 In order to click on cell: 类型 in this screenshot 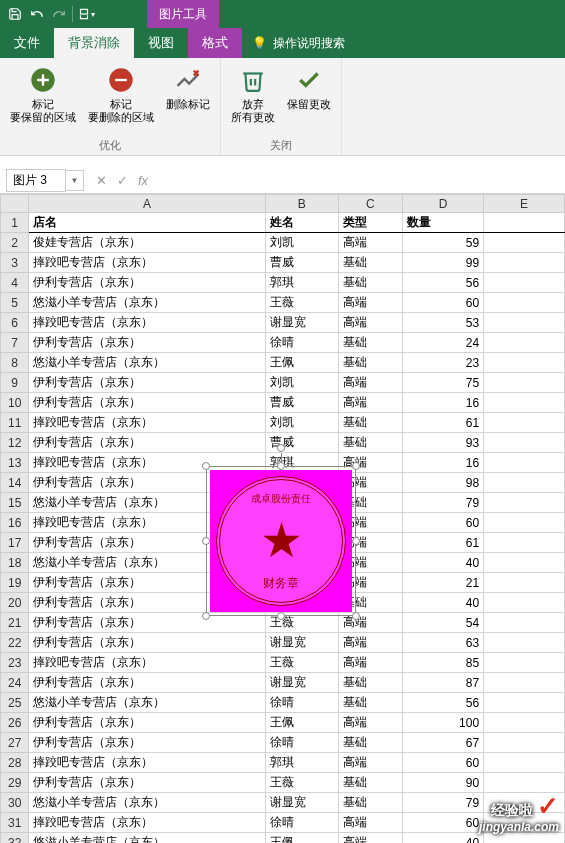, I will do `click(370, 223)`.